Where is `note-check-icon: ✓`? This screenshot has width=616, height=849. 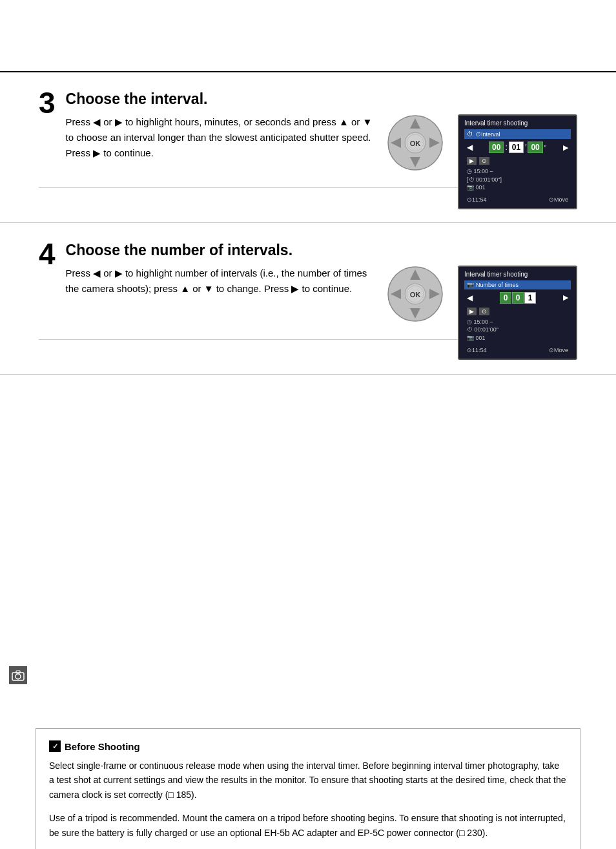 note-check-icon: ✓ is located at coordinates (55, 746).